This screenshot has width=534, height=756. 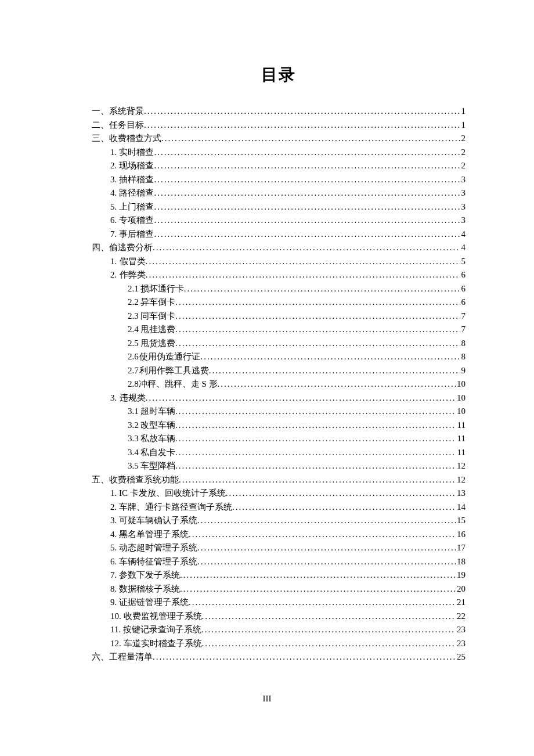 I want to click on toc-entry: 3.2改型车辆11, so click(x=279, y=426).